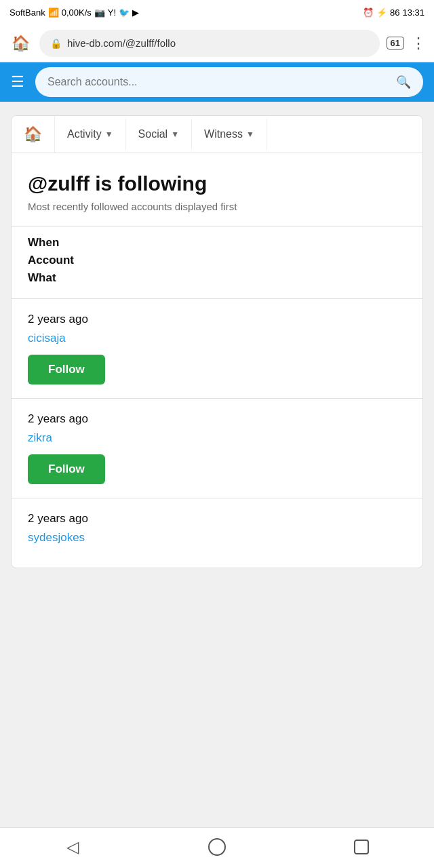 The height and width of the screenshot is (868, 434). I want to click on browser-bar: 🏠 🔒 hive-db.com/@zulff/follo 61 ⋮, so click(217, 43).